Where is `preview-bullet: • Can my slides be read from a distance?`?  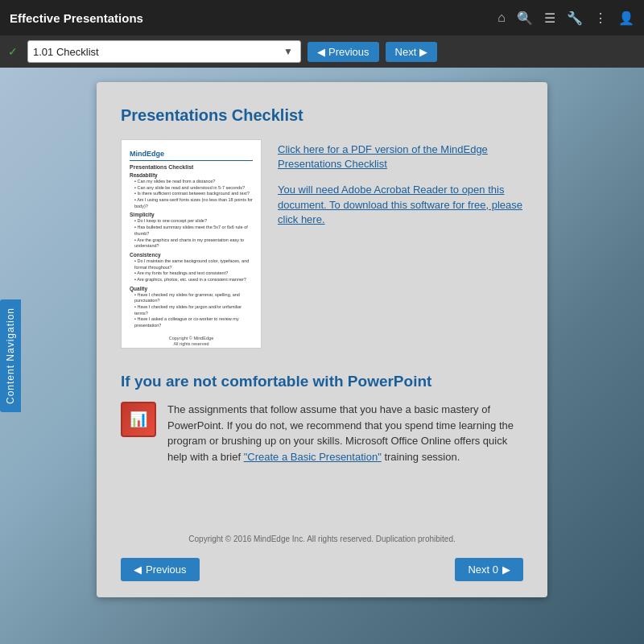
preview-bullet: • Can my slides be read from a distance? is located at coordinates (192, 182).